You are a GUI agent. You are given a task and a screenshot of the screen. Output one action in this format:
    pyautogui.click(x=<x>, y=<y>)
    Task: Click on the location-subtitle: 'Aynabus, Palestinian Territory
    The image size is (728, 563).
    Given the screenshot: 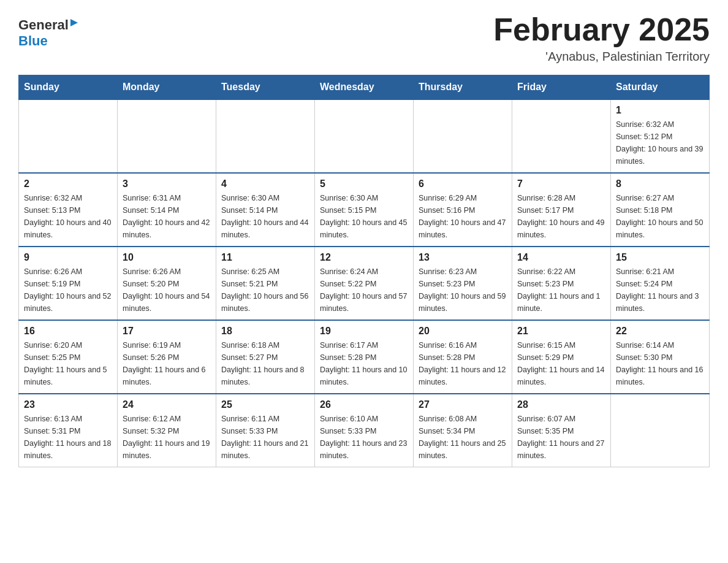 What is the action you would take?
    pyautogui.click(x=602, y=56)
    